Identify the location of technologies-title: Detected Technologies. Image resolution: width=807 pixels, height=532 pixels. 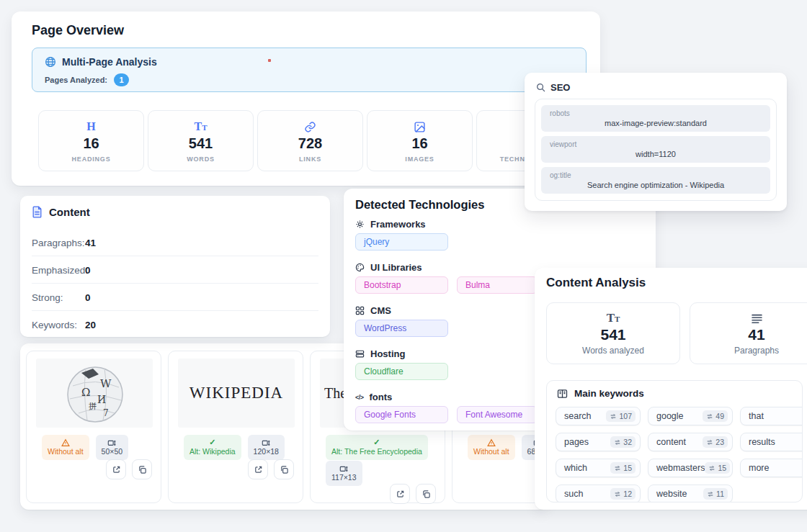
(419, 204).